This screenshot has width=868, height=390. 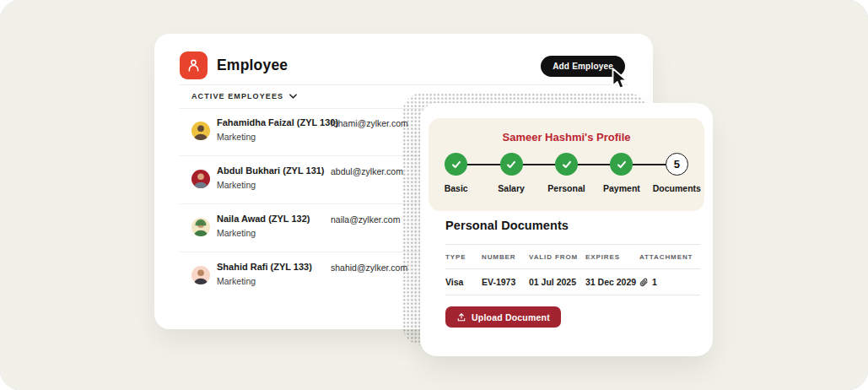 What do you see at coordinates (252, 66) in the screenshot?
I see `page-title: Employee` at bounding box center [252, 66].